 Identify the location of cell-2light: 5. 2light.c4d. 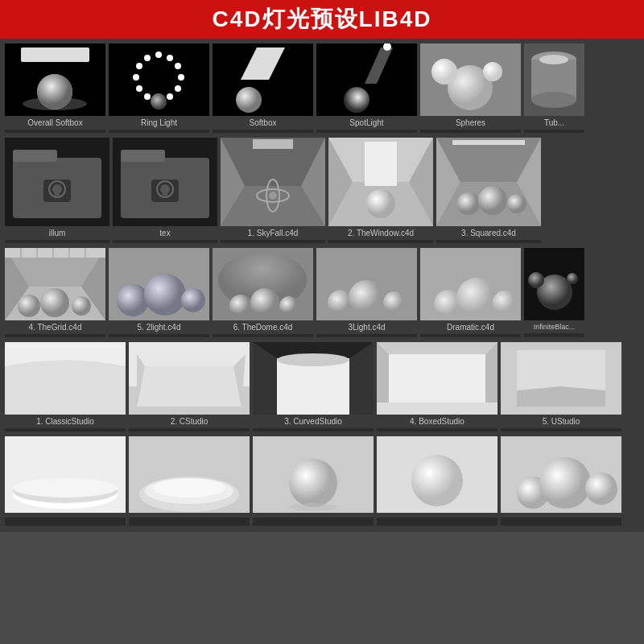
(159, 293).